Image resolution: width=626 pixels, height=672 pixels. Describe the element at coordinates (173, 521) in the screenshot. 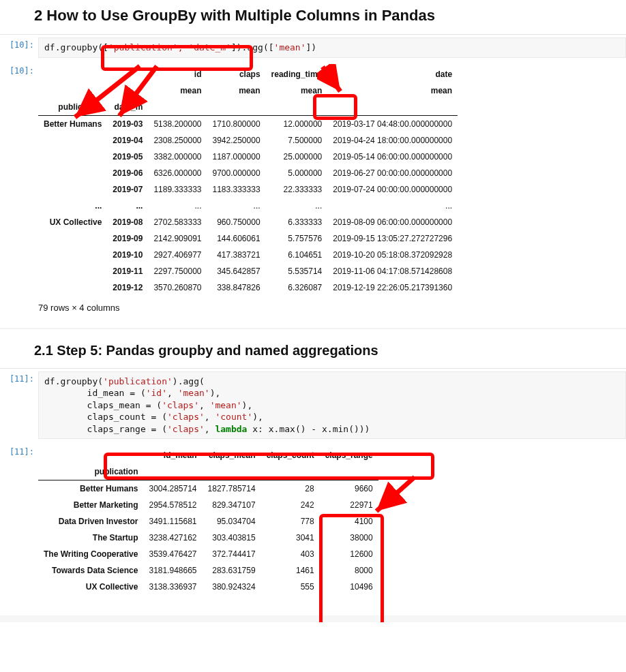

I see `cell: 3491.115681` at that location.